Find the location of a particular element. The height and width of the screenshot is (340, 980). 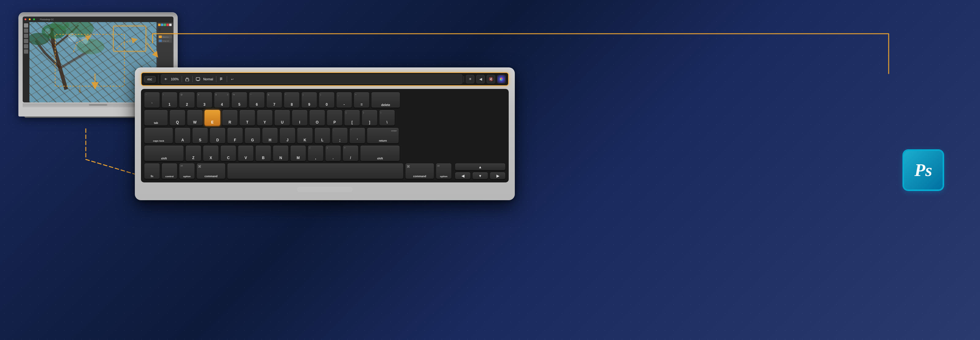

key-v-main: V is located at coordinates (246, 158).